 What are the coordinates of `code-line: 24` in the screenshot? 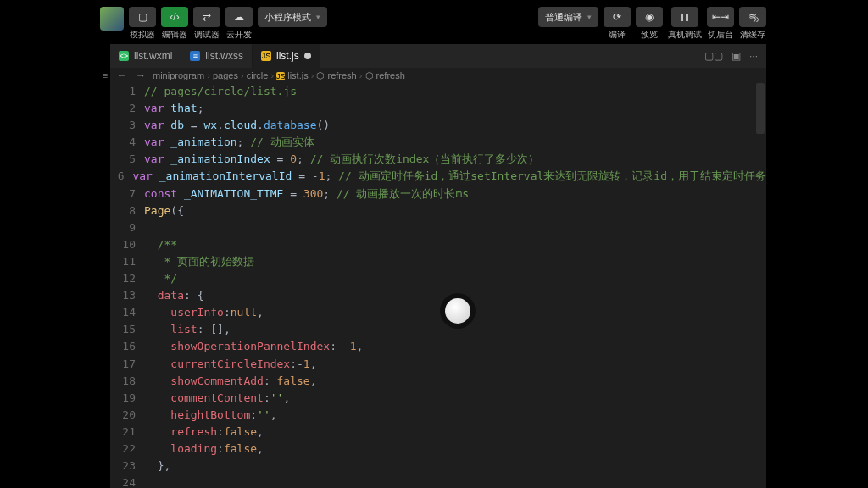 It's located at (438, 481).